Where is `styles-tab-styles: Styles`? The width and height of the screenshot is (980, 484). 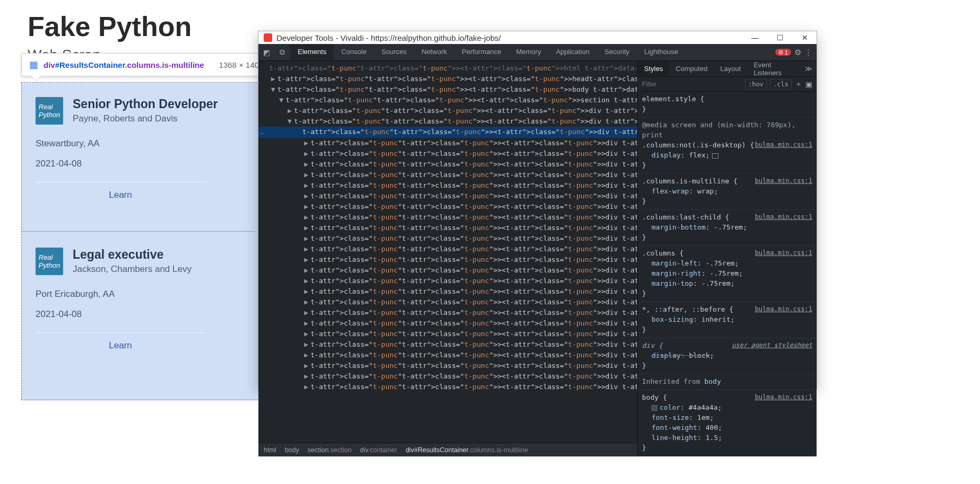
styles-tab-styles: Styles is located at coordinates (654, 69).